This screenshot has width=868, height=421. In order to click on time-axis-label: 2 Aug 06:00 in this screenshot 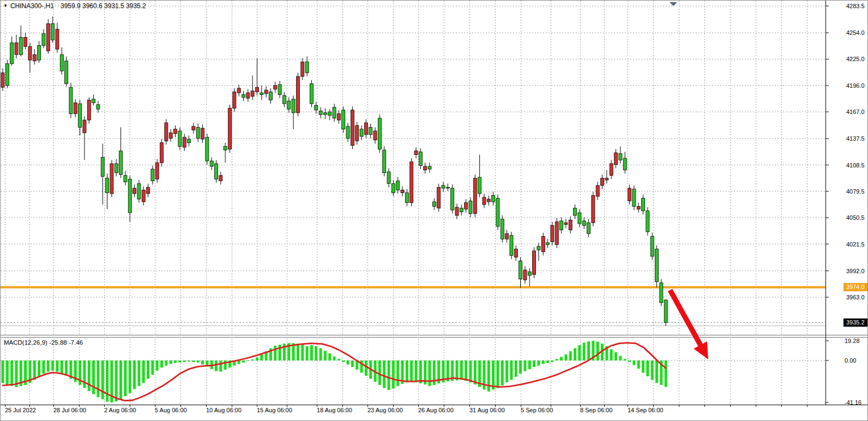, I will do `click(120, 410)`.